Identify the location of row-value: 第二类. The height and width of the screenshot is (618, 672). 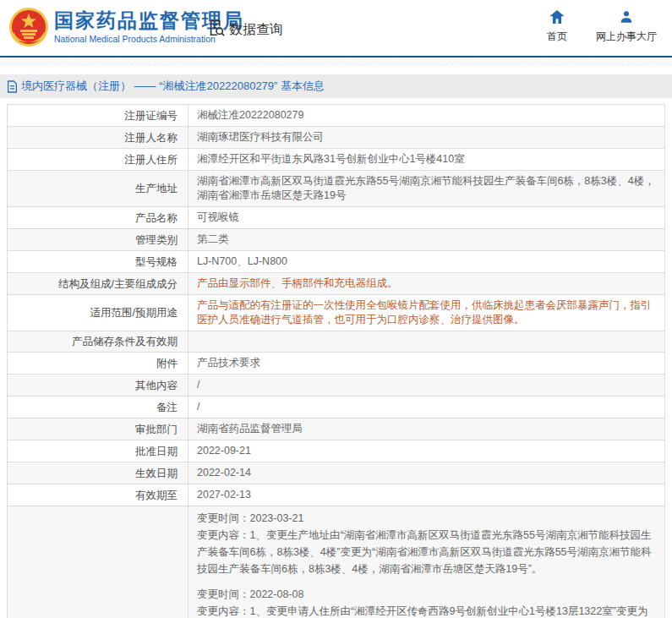
(427, 240).